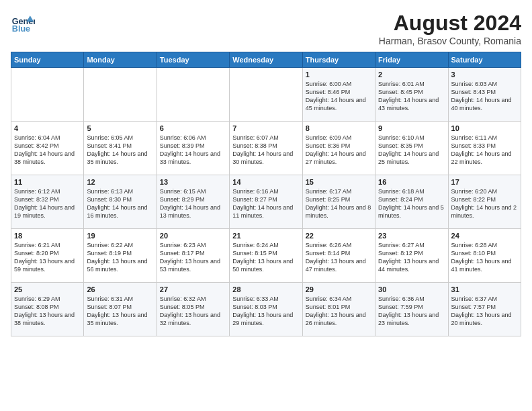 The height and width of the screenshot is (411, 532). I want to click on day-content: Sunrise: 6:12 AM Sunset: 8:32 PM Dayligh…, so click(47, 204).